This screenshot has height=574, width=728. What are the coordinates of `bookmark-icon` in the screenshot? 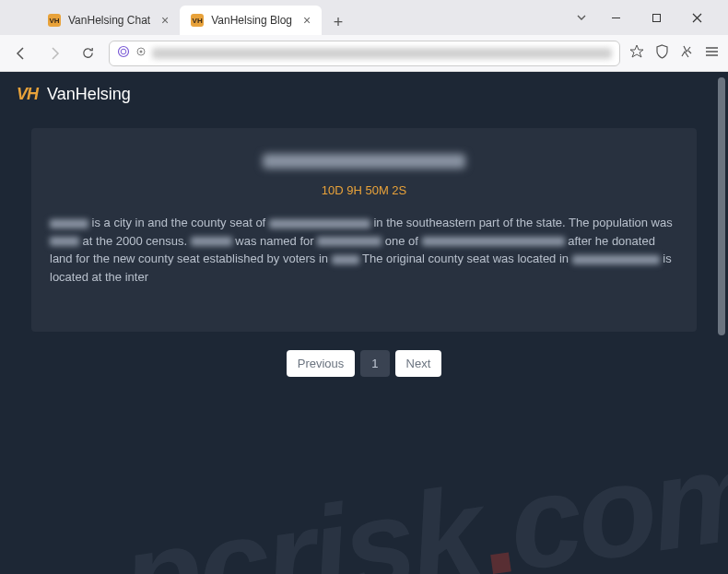 It's located at (637, 53).